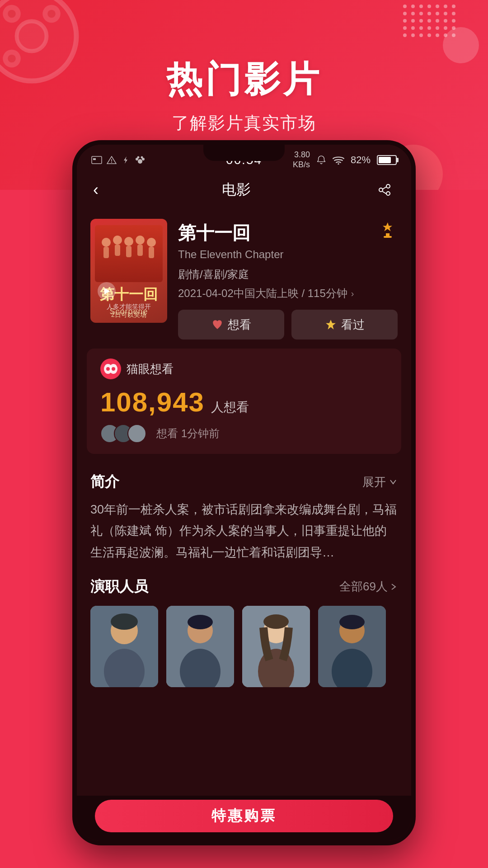  Describe the element at coordinates (244, 369) in the screenshot. I see `maoyan-header: 猫眼想看` at that location.